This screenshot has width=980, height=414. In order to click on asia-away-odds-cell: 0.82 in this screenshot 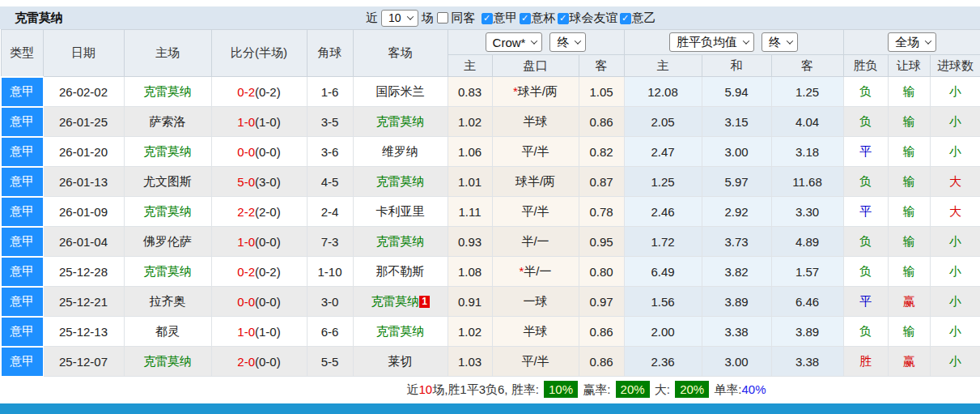, I will do `click(601, 152)`.